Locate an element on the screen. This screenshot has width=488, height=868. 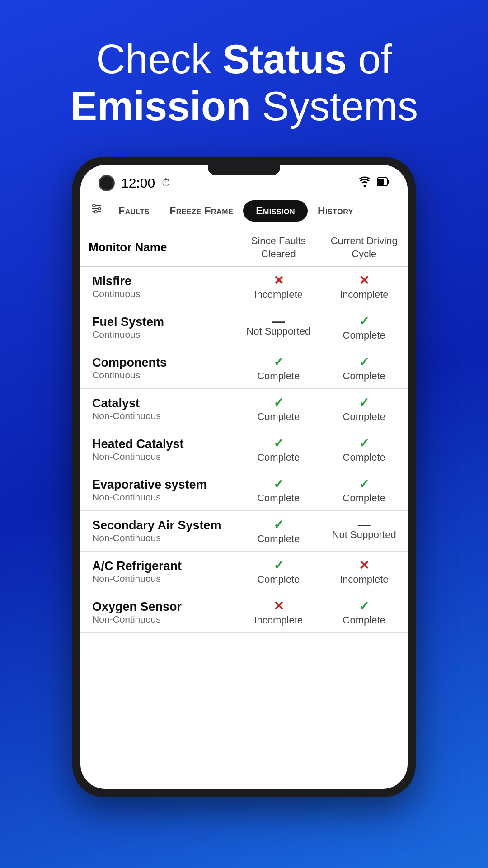
status-left: 12:00 ⏱ is located at coordinates (135, 183).